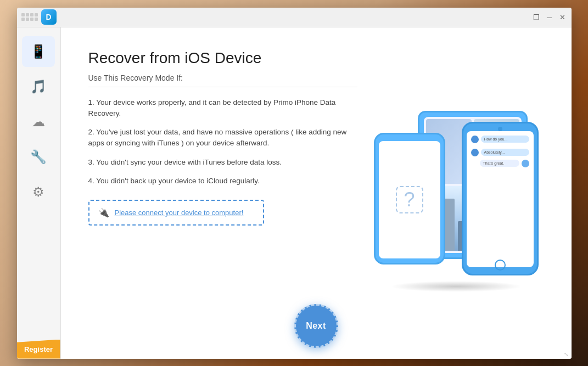 The image size is (588, 366). What do you see at coordinates (38, 87) in the screenshot?
I see `sidebar-item-itunes: 🎵` at bounding box center [38, 87].